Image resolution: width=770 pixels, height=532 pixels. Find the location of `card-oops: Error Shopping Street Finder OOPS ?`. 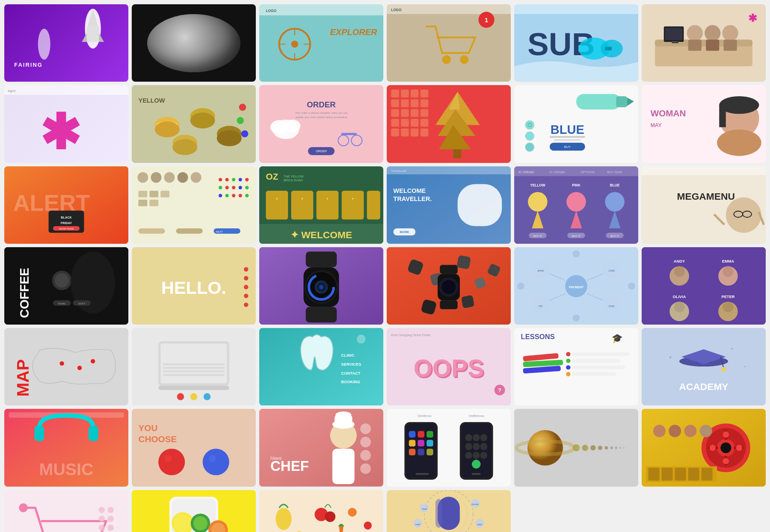

card-oops: Error Shopping Street Finder OOPS ? is located at coordinates (449, 367).